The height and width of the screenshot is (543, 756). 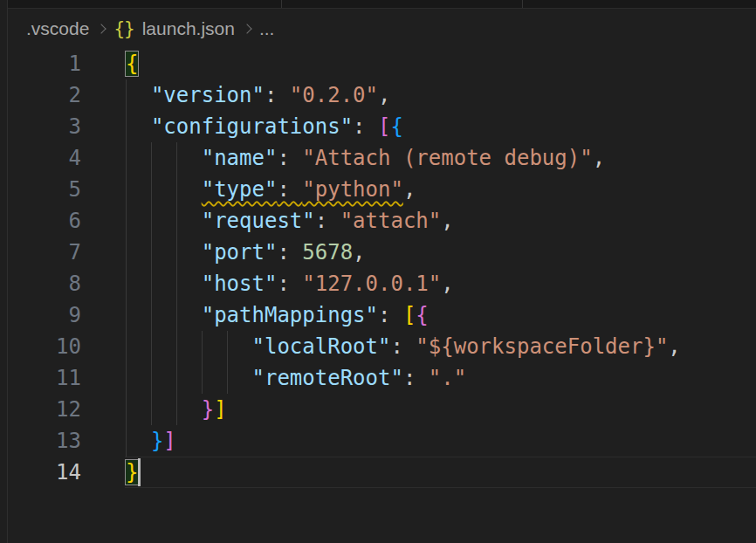 What do you see at coordinates (447, 378) in the screenshot?
I see `code-token: "."` at bounding box center [447, 378].